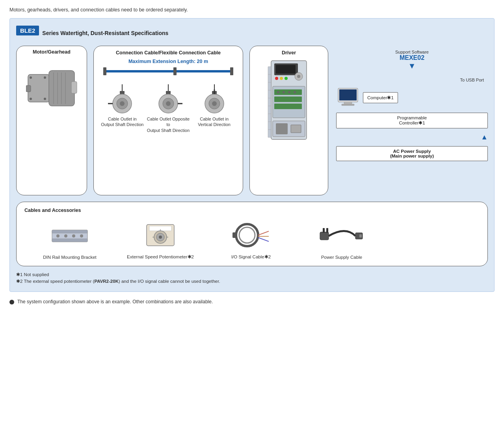 The width and height of the screenshot is (504, 438). Describe the element at coordinates (252, 210) in the screenshot. I see `accessories-label: Cables and Accessories` at that location.